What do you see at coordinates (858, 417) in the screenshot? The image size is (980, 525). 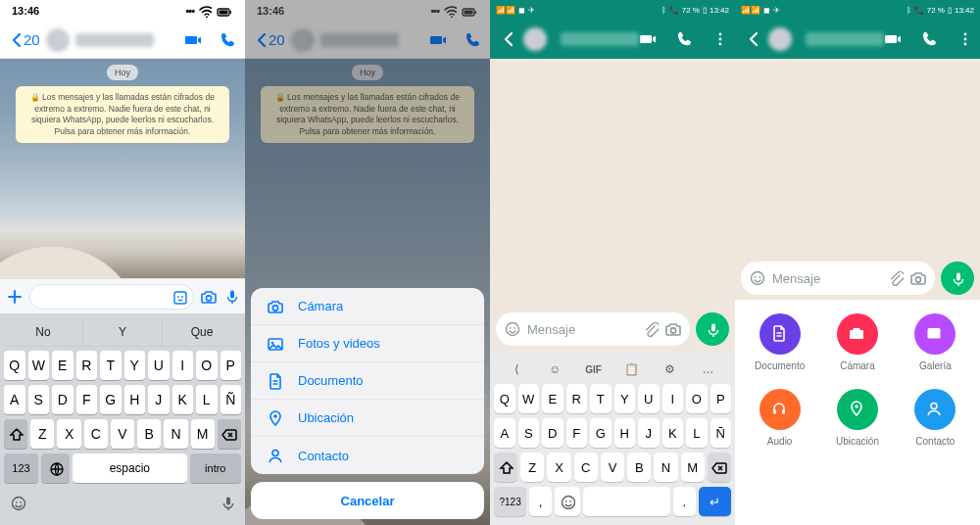 I see `attach-loc: Ubicación` at bounding box center [858, 417].